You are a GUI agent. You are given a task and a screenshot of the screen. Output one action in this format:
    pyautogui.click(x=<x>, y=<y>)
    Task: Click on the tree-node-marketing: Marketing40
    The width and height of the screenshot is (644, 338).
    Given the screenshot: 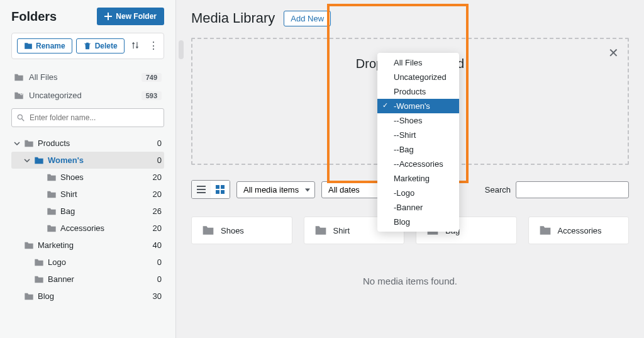 What is the action you would take?
    pyautogui.click(x=88, y=245)
    